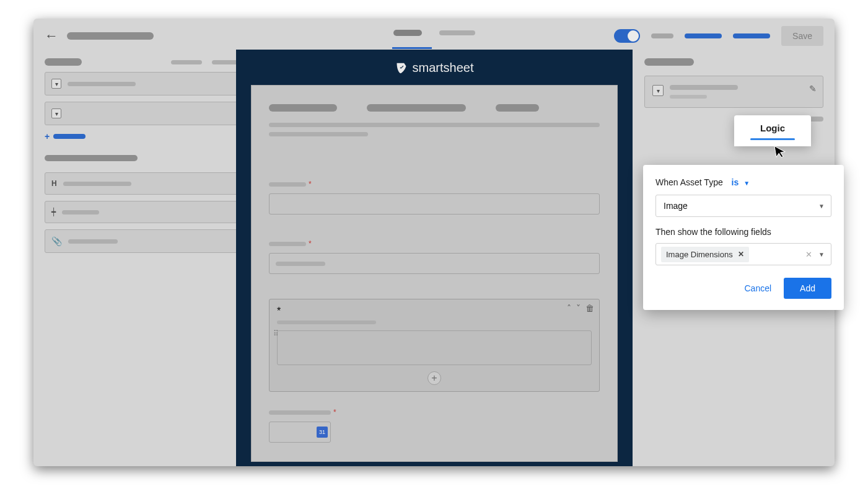 Image resolution: width=868 pixels, height=491 pixels. I want to click on move-down-icon: ˅, so click(579, 308).